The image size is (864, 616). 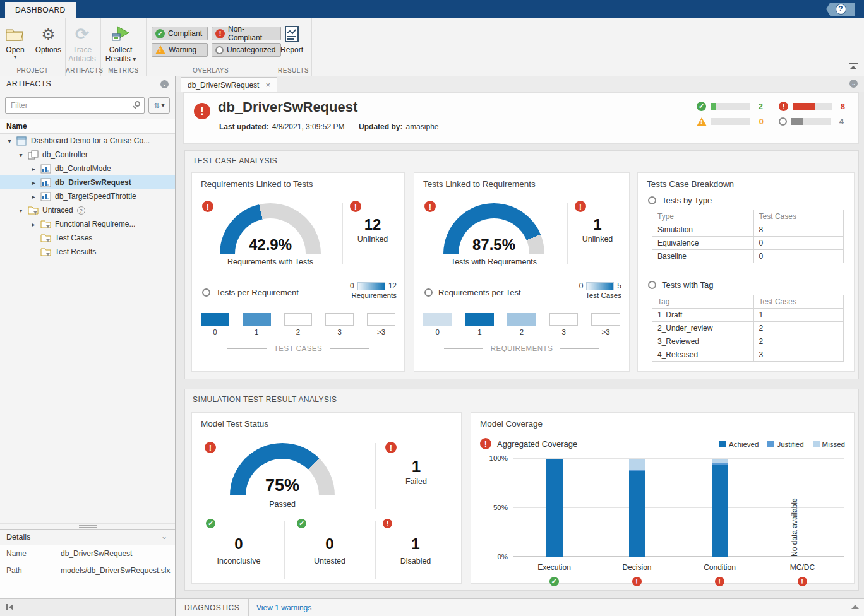 What do you see at coordinates (239, 549) in the screenshot?
I see `stat-inconclusive: ✓ 0 Inconclusive` at bounding box center [239, 549].